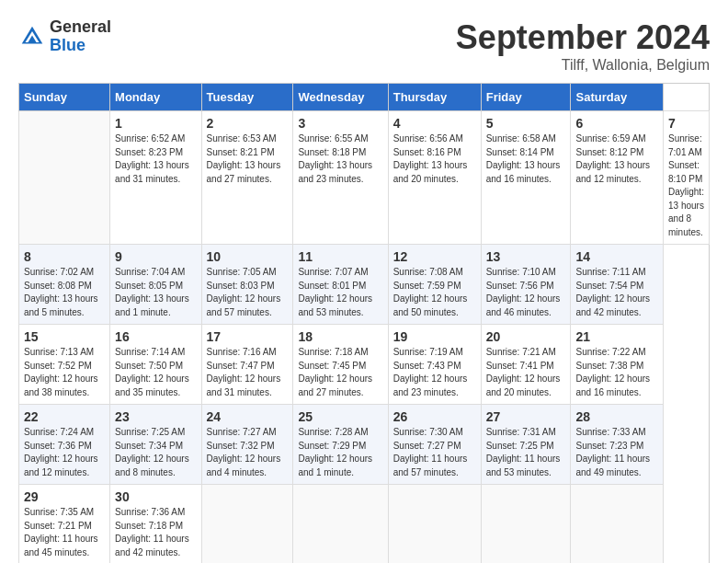  Describe the element at coordinates (340, 285) in the screenshot. I see `day-cell: 11Sunrise: 7:07 AM Sunset: 8:01 PM Dayli…` at that location.